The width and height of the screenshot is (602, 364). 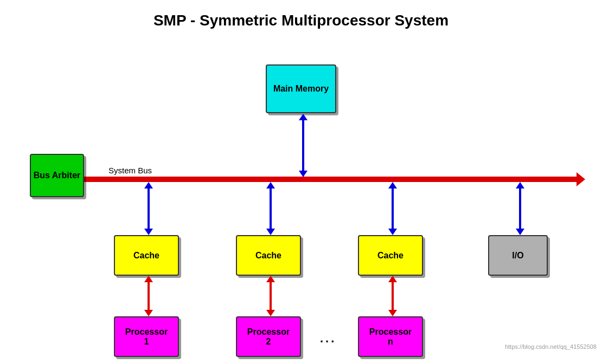 I want to click on cache-3-box: Cache, so click(x=390, y=256).